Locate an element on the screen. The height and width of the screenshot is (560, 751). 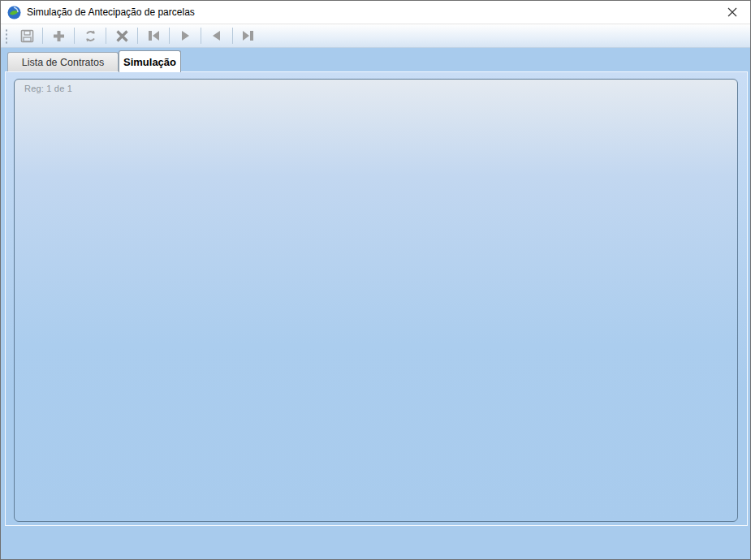
tab-label: Lista de Contratos is located at coordinates (63, 62).